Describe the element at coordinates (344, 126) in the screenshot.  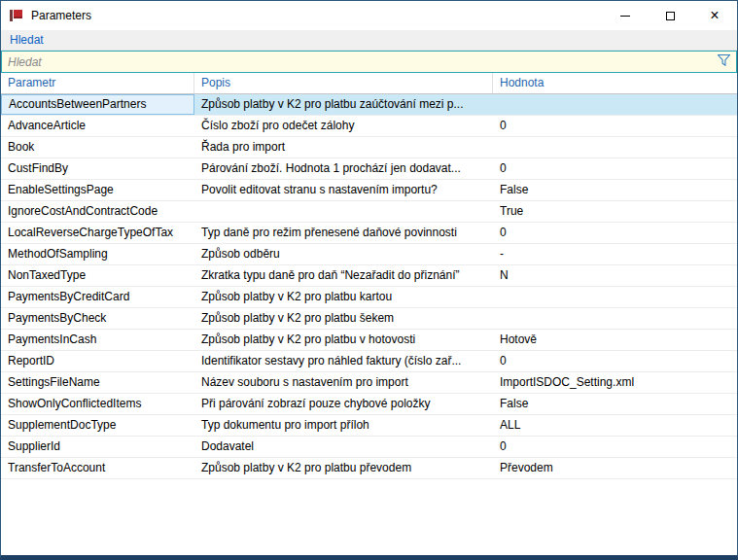
I see `cell-desc: Číslo zboží pro odečet zálohy` at that location.